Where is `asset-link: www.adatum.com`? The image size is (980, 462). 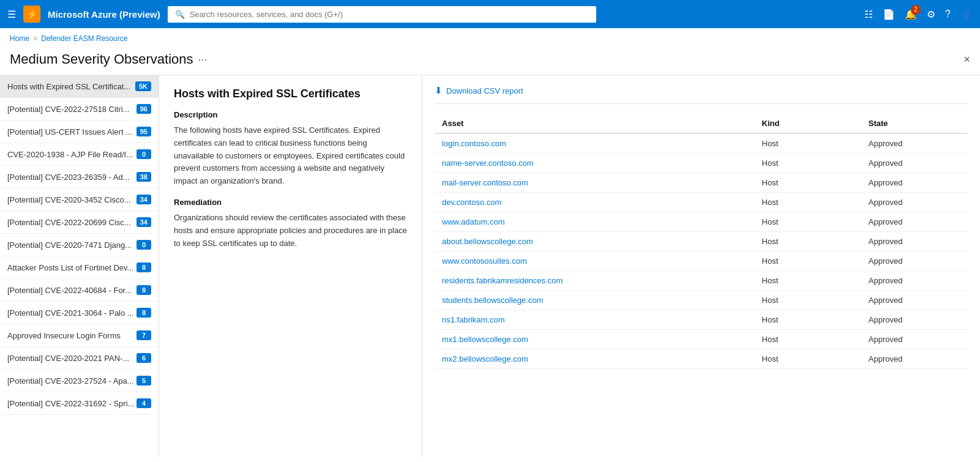 asset-link: www.adatum.com is located at coordinates (474, 222).